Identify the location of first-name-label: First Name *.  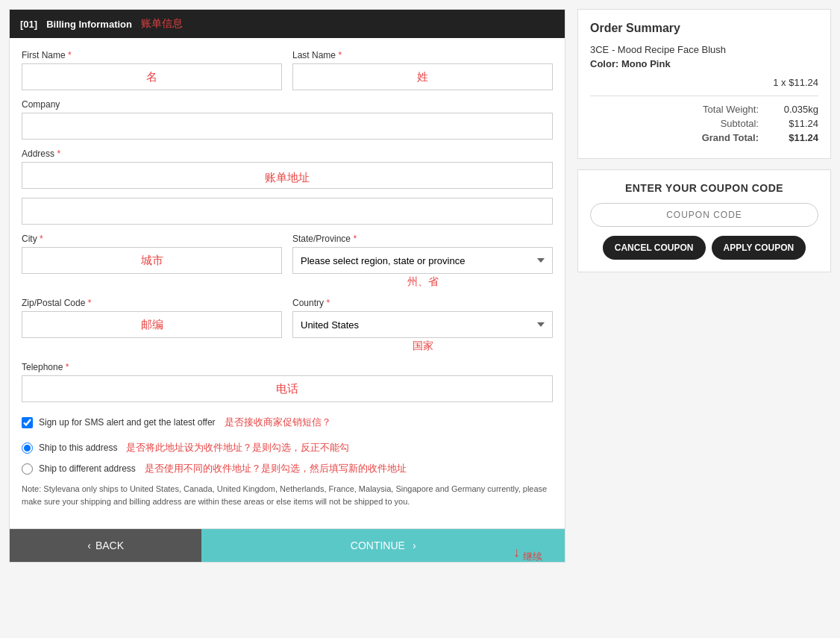
(152, 55).